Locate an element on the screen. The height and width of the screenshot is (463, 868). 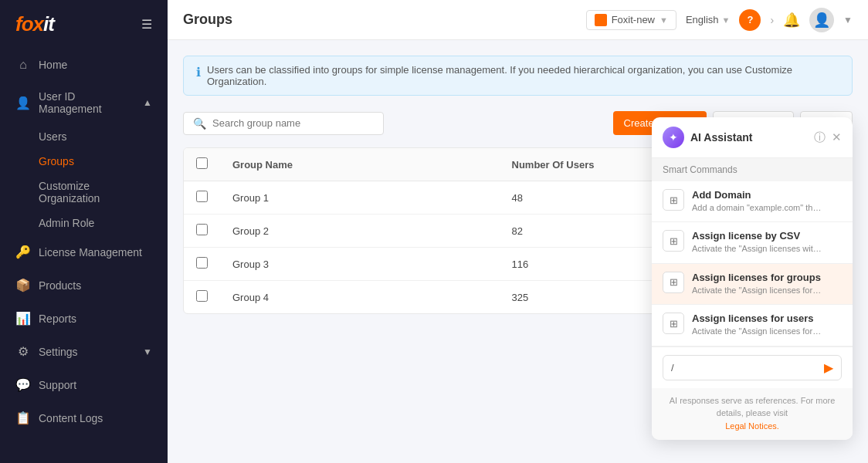
foxit-brand-icon is located at coordinates (601, 20).